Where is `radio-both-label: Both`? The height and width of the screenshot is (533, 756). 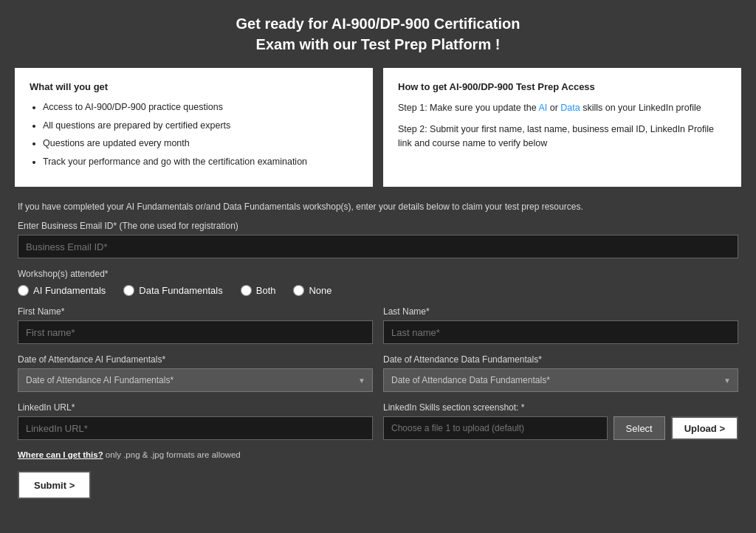 radio-both-label: Both is located at coordinates (266, 291).